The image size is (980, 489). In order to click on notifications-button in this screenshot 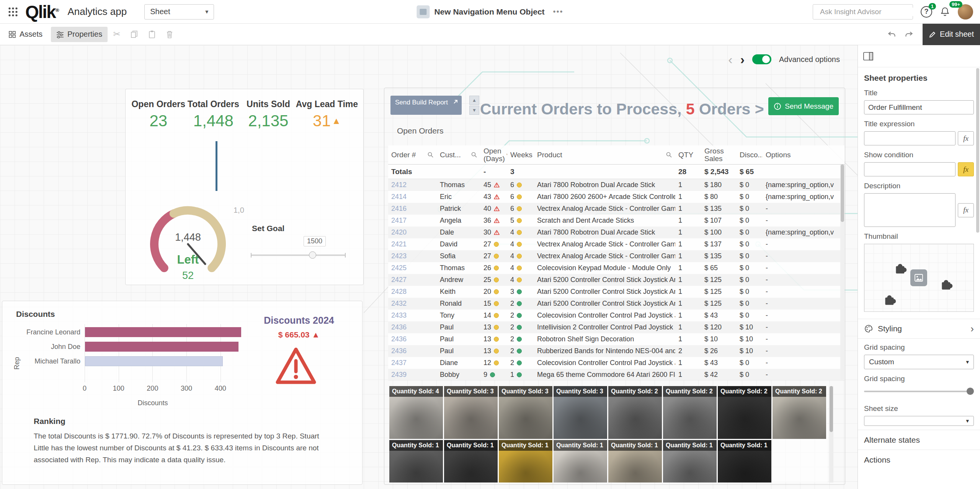, I will do `click(945, 11)`.